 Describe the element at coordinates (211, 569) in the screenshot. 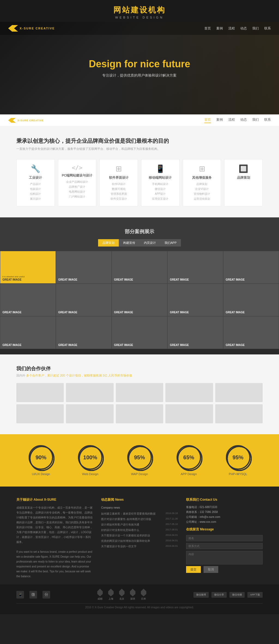

I see `footer-reset-button: 取消` at that location.